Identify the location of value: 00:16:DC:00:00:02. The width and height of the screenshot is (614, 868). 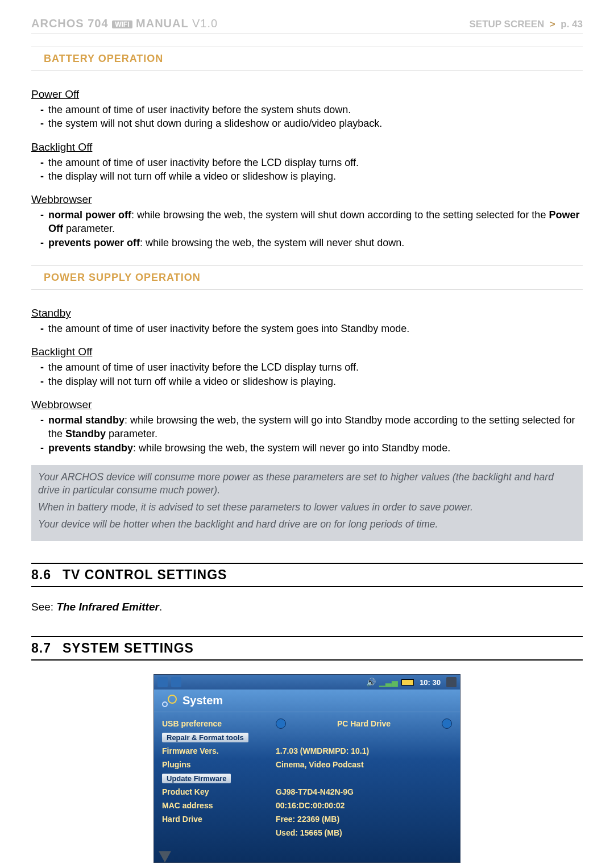
(364, 805).